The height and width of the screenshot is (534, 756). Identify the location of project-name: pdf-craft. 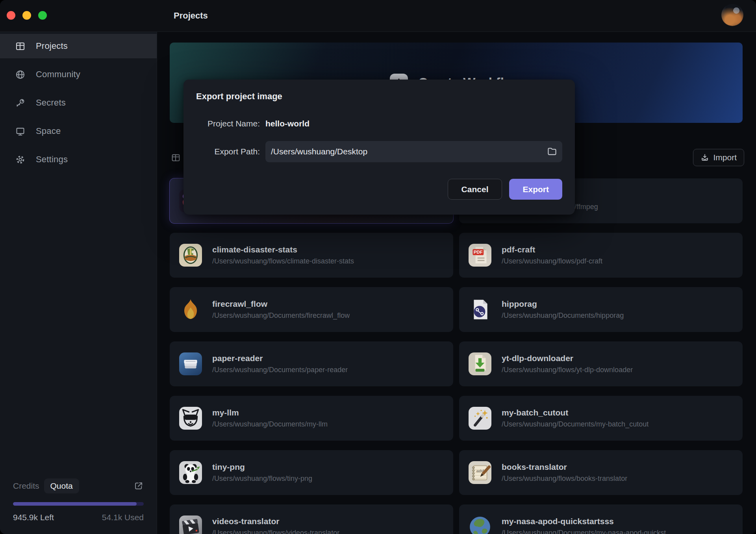
(552, 250).